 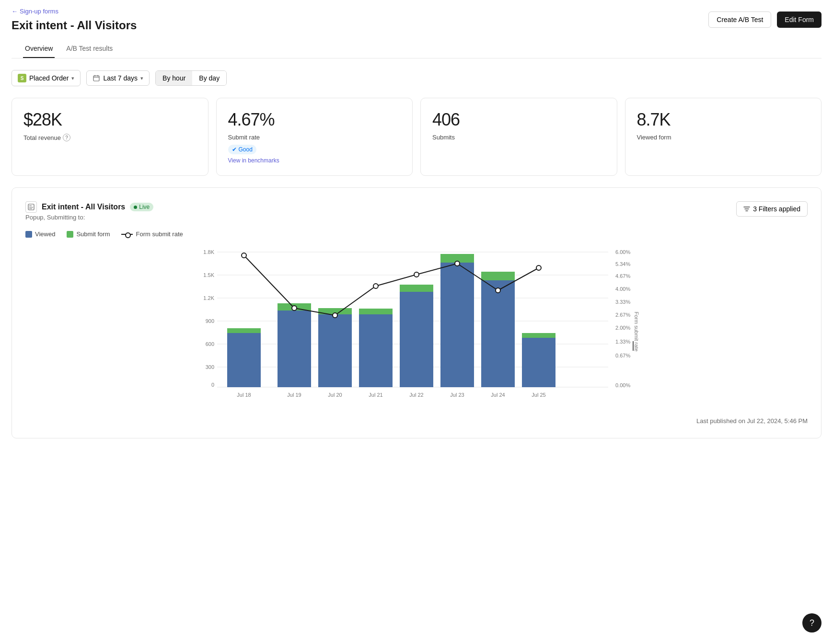 What do you see at coordinates (539, 395) in the screenshot?
I see `svg-text: Jul 25` at bounding box center [539, 395].